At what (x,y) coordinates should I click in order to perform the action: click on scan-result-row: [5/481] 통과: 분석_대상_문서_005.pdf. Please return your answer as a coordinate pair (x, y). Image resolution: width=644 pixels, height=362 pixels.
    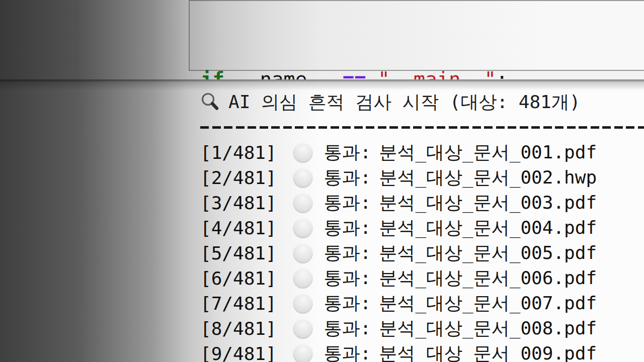
    Looking at the image, I should click on (422, 253).